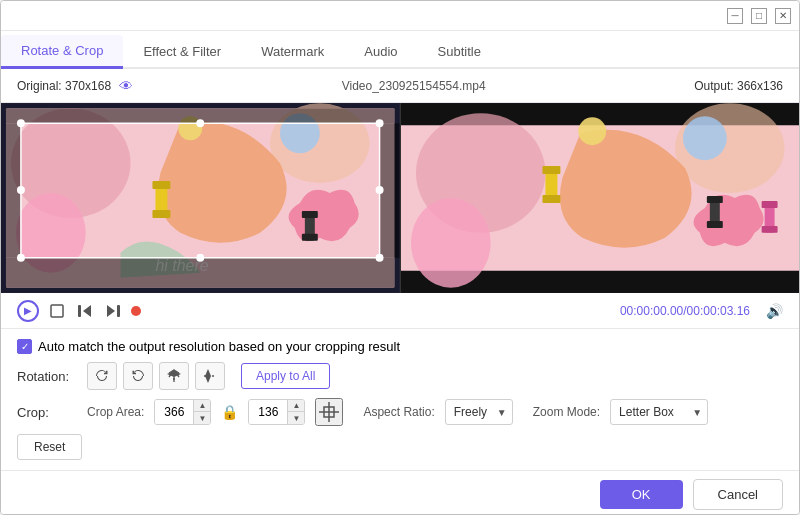  Describe the element at coordinates (85, 311) in the screenshot. I see `prev-frame-button` at that location.